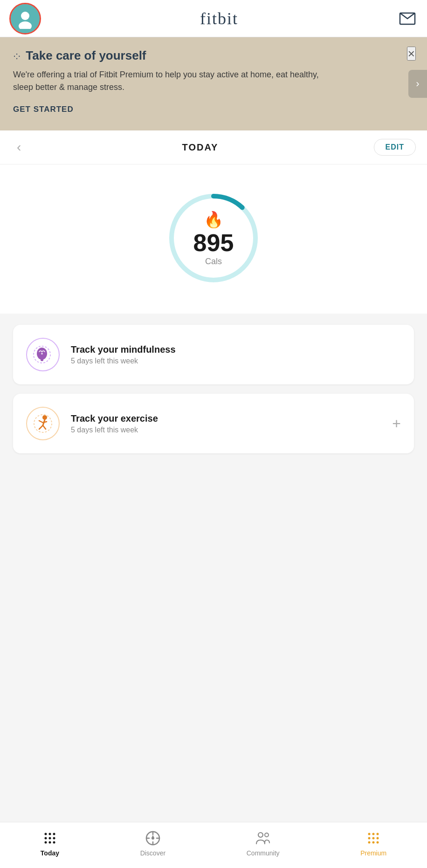 The image size is (427, 868). Describe the element at coordinates (153, 853) in the screenshot. I see `nav-discover-label: Discover` at that location.